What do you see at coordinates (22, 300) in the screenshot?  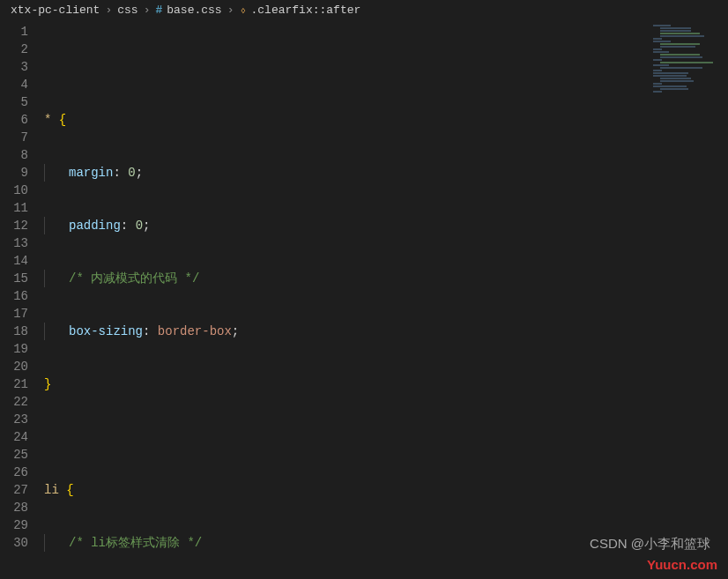 I see `line-number-gutter: 1234567891011121314151617181920212223242…` at bounding box center [22, 300].